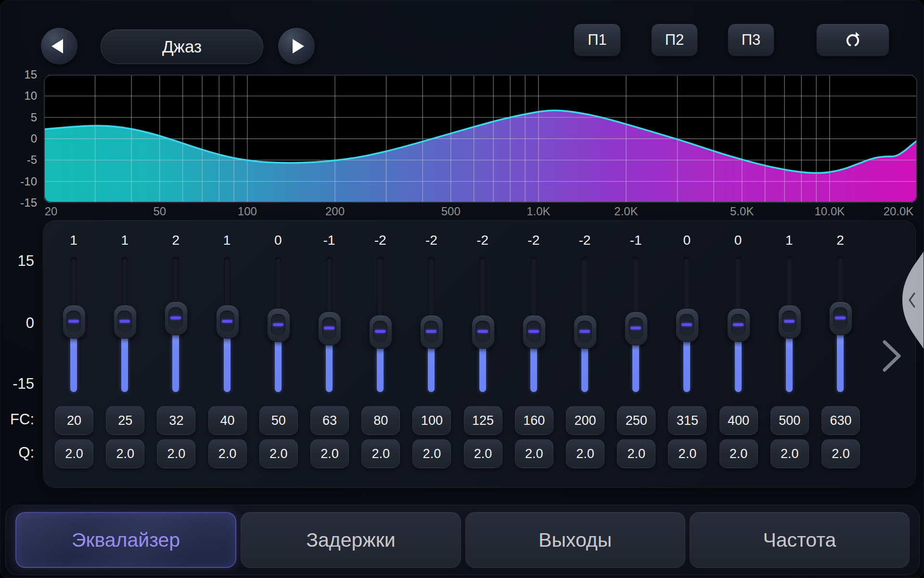 The image size is (924, 578). What do you see at coordinates (790, 420) in the screenshot?
I see `band-fc-button: 500` at bounding box center [790, 420].